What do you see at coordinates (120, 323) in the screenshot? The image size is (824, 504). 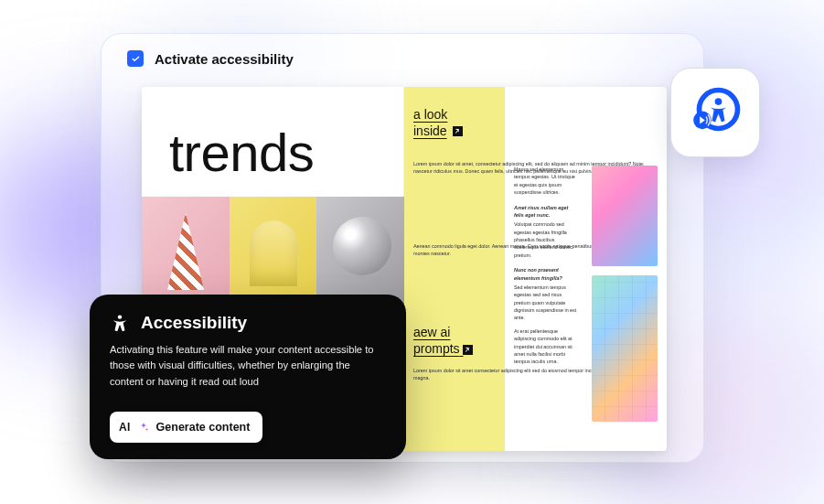 I see `person-icon` at bounding box center [120, 323].